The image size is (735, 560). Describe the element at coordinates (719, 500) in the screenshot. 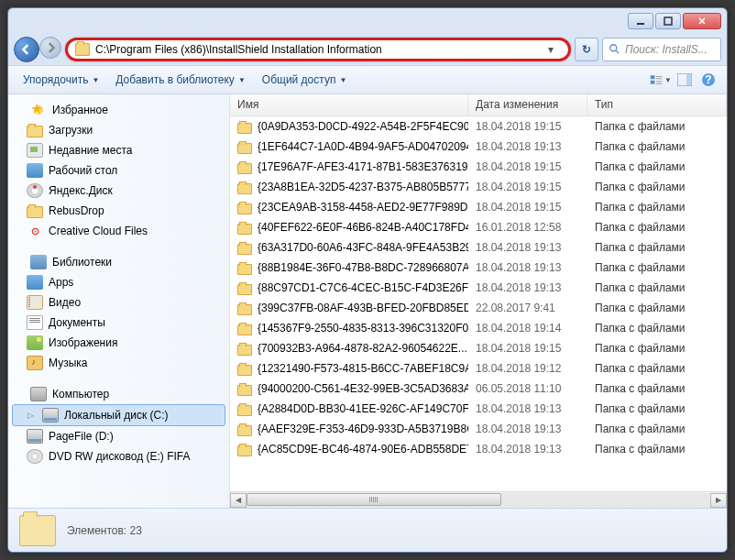

I see `scroll-right-button: ▶` at that location.